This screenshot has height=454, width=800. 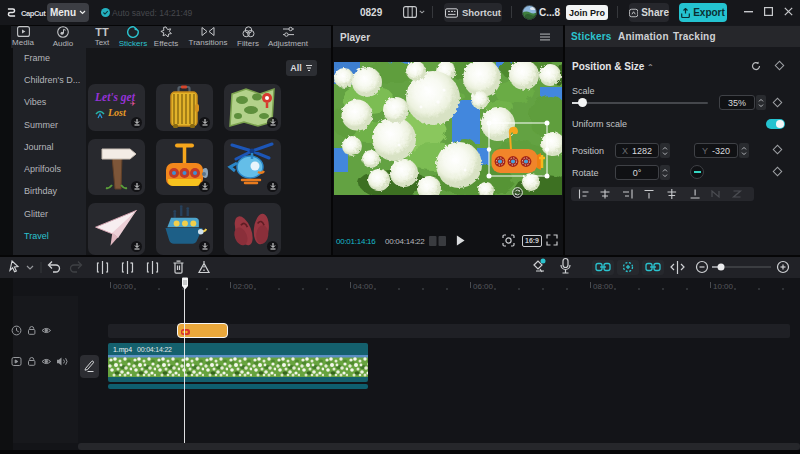 I want to click on svg-text: Lost, so click(x=117, y=112).